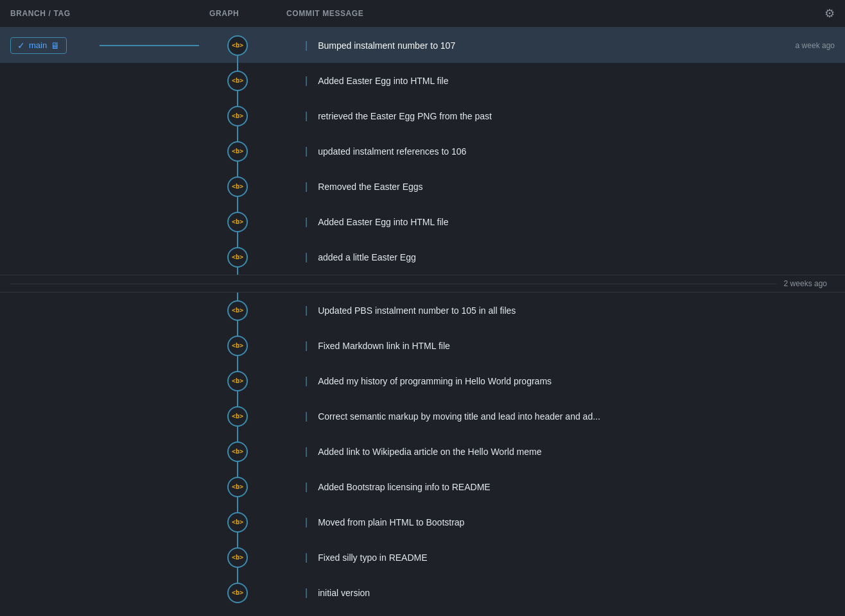 This screenshot has width=845, height=616. Describe the element at coordinates (422, 151) in the screenshot. I see `commit-row: <b>|updated instalment references to 106` at that location.